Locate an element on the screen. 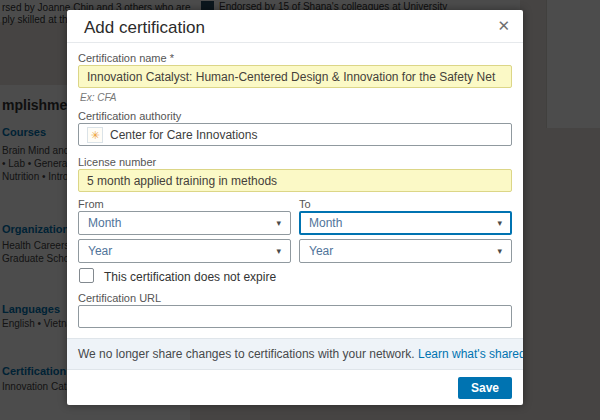 The width and height of the screenshot is (600, 420). certification-authority-label: Certification authority is located at coordinates (130, 116).